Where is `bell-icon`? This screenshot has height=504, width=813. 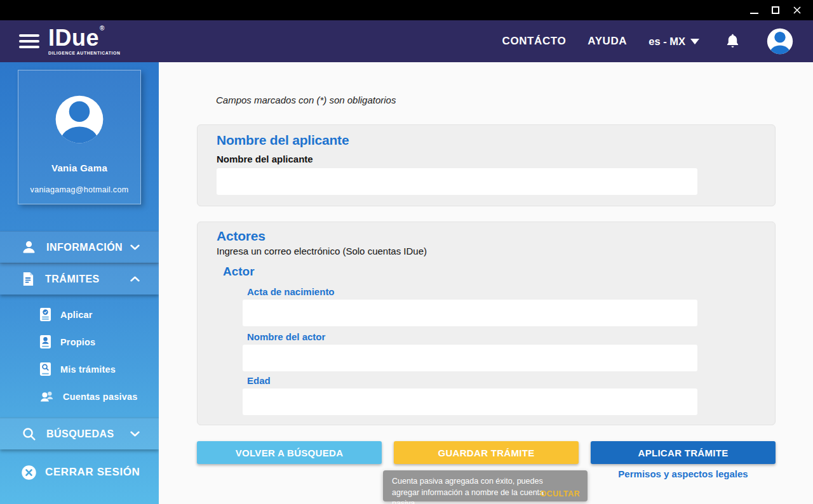
bell-icon is located at coordinates (733, 41).